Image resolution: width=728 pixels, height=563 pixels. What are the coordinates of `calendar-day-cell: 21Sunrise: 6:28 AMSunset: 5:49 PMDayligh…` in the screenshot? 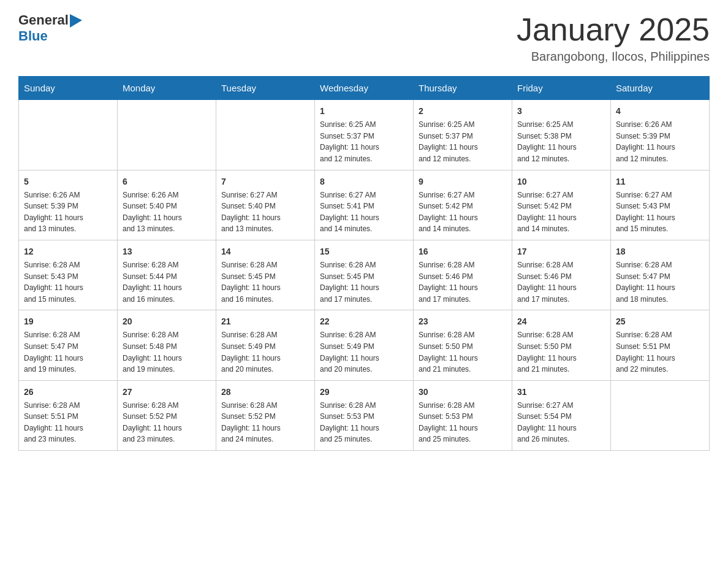 It's located at (266, 345).